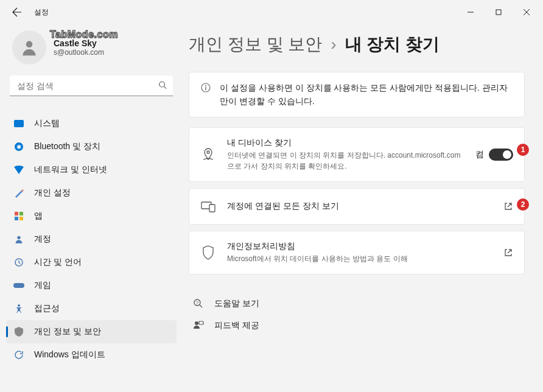 This screenshot has width=543, height=392. Describe the element at coordinates (91, 309) in the screenshot. I see `sidebar-item-accessibility: 접근성` at that location.